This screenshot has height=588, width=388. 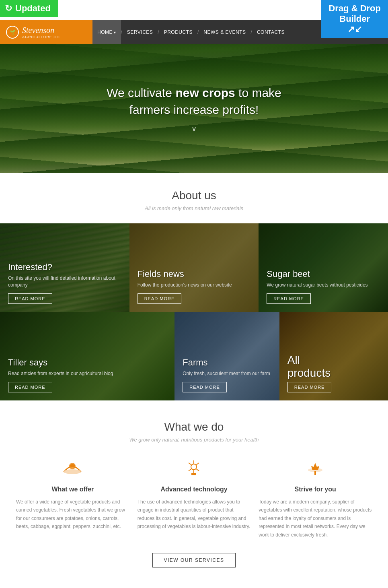 What do you see at coordinates (194, 499) in the screenshot?
I see `features-list: What we offer We offer a wide range of v…` at bounding box center [194, 499].